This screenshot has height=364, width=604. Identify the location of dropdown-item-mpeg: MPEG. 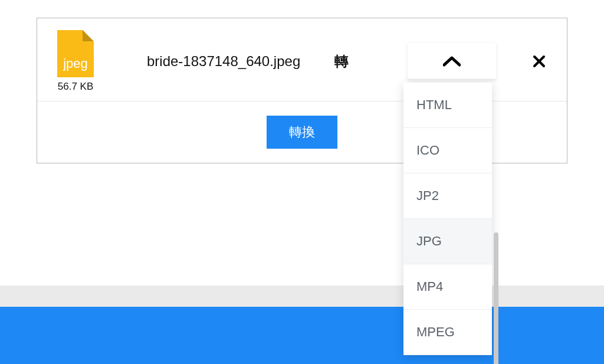
(448, 333).